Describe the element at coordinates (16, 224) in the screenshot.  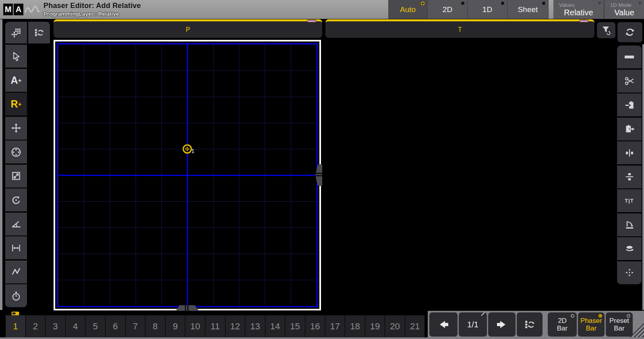
I see `tool-angle-button` at that location.